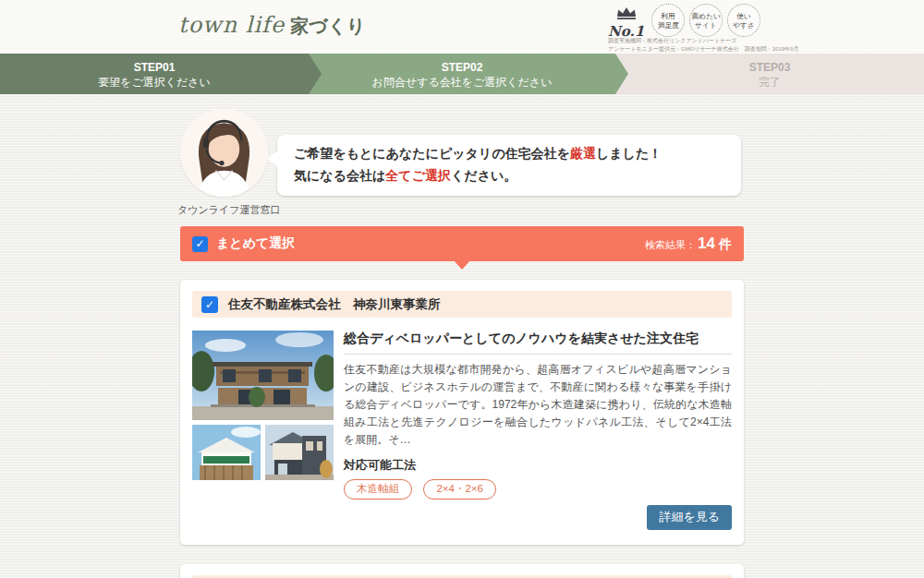  I want to click on award-badges: 利用 満足度 薦めたい サイト 使い やすさ, so click(706, 20).